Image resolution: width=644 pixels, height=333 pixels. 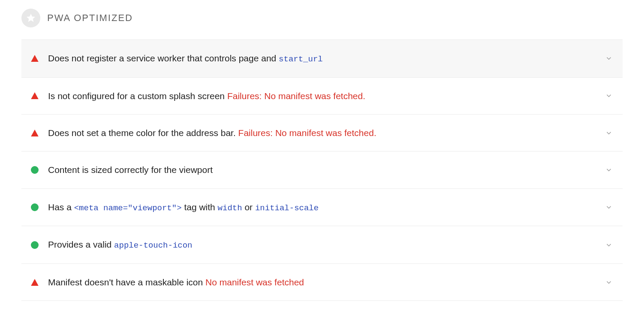 What do you see at coordinates (163, 58) in the screenshot?
I see `audit-text-text: Does not register a service worker that …` at bounding box center [163, 58].